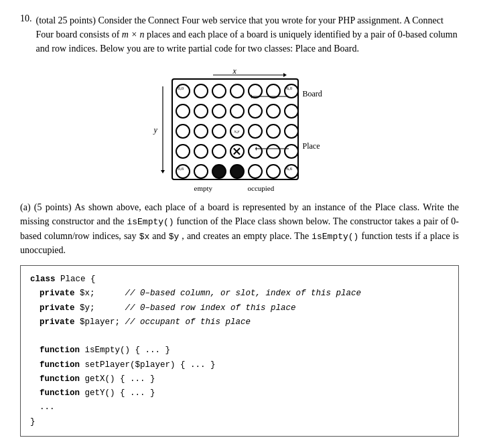  Describe the element at coordinates (247, 35) in the screenshot. I see `question-intro: (total 25 points) Consider the Connect F…` at that location.